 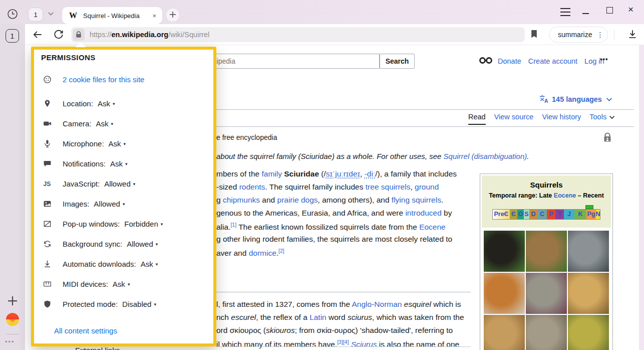 I want to click on photo-backlit-ground-squirrel, so click(x=588, y=293).